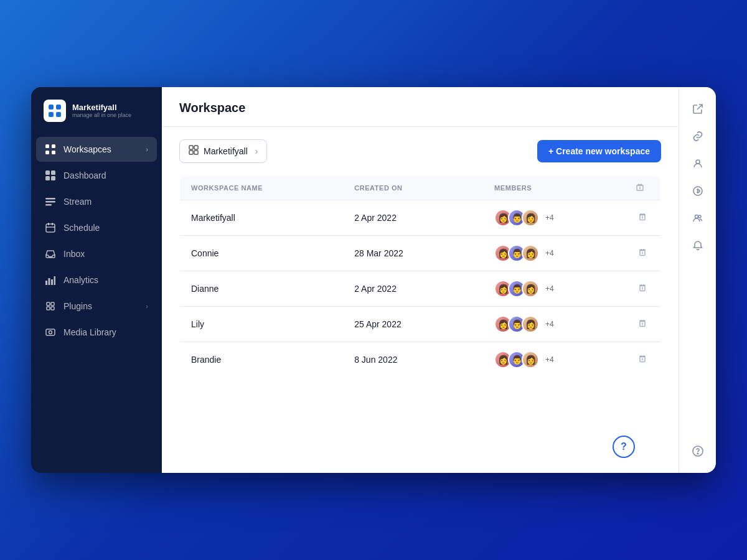 The height and width of the screenshot is (560, 747). I want to click on dashboard-icon, so click(50, 175).